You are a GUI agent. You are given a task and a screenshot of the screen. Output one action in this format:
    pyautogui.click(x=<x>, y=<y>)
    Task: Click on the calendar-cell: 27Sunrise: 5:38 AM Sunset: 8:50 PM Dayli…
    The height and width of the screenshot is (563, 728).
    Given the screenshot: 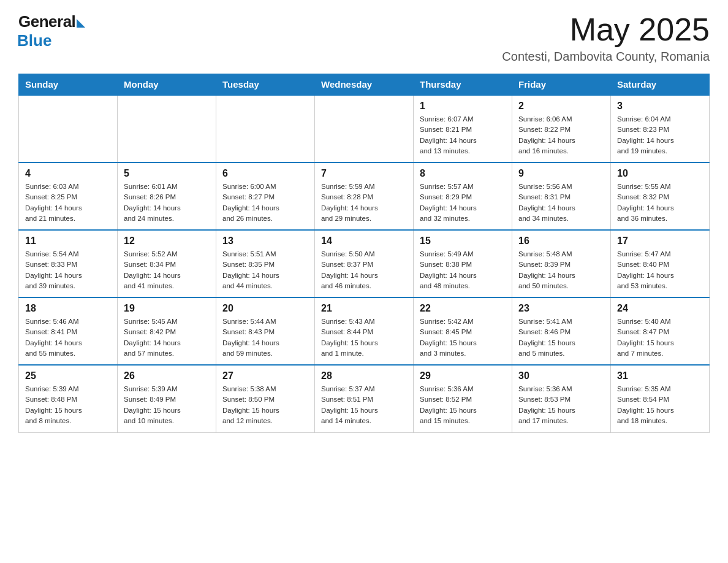 What is the action you would take?
    pyautogui.click(x=266, y=399)
    